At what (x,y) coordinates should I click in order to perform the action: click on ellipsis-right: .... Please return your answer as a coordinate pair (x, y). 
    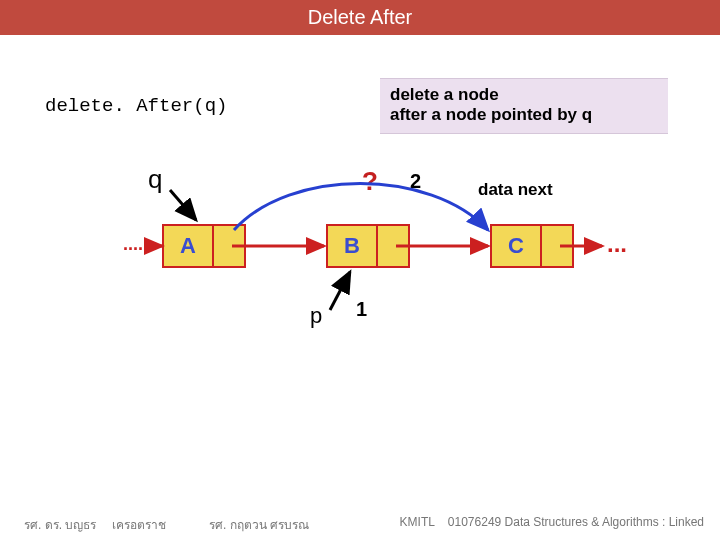
    Looking at the image, I should click on (617, 244).